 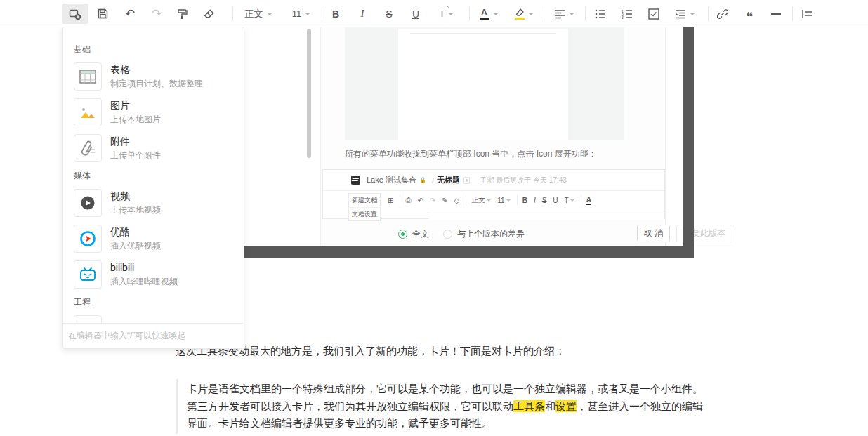 I want to click on quote-button: ❝, so click(x=749, y=14).